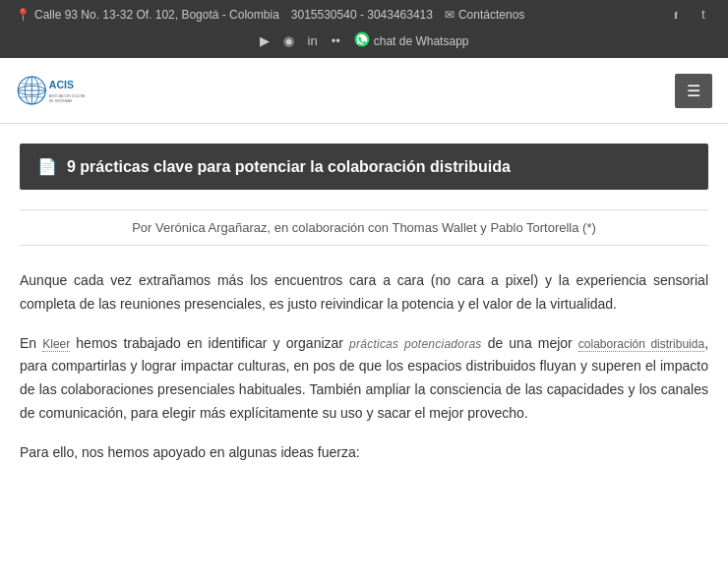 This screenshot has width=728, height=580. I want to click on paragraph-3: Para ello, nos hemos apoyado en algunas …, so click(364, 453).